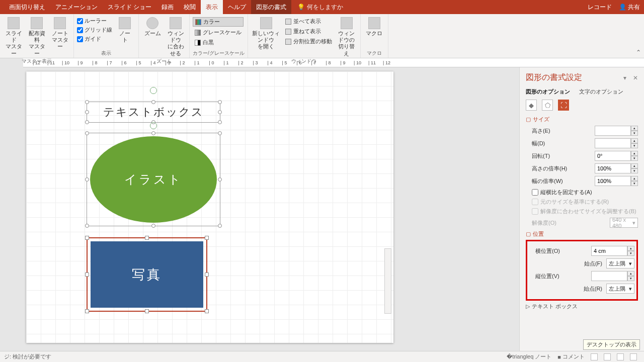 This screenshot has height=362, width=644. Describe the element at coordinates (37, 36) in the screenshot. I see `handout-master-button: 配布資料 マスター` at that location.